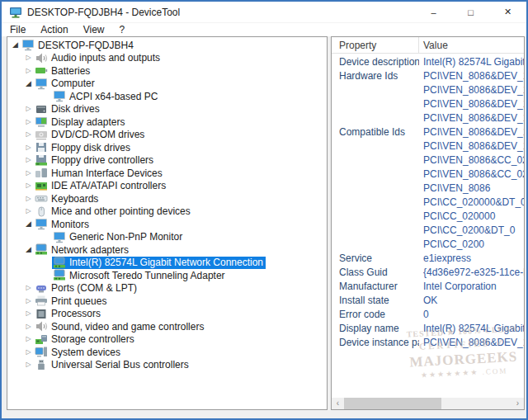 This screenshot has width=528, height=420. What do you see at coordinates (140, 276) in the screenshot?
I see `tree-node: Microsoft Teredo Tunneling Adapter` at bounding box center [140, 276].